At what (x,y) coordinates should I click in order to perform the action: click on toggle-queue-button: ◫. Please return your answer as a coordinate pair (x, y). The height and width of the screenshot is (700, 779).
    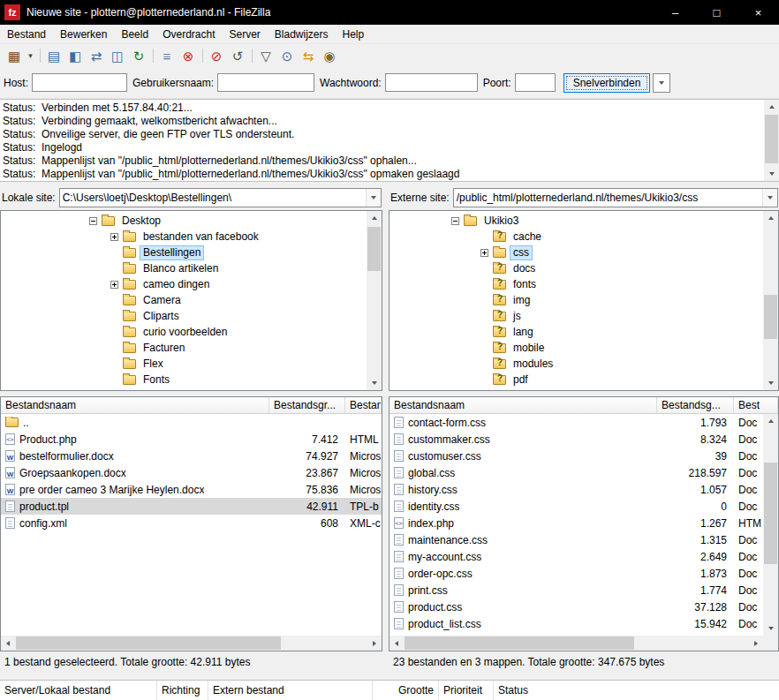
    Looking at the image, I should click on (117, 56).